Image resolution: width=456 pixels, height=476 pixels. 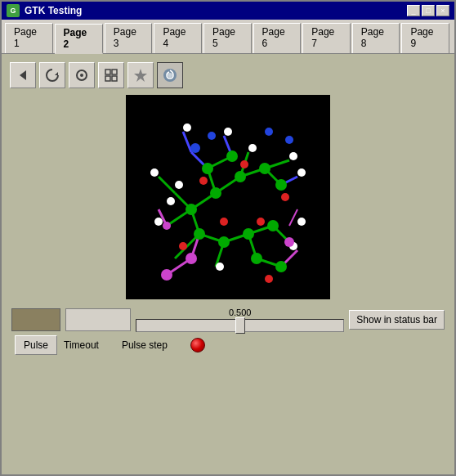 I want to click on tab-page6: Page 6, so click(x=278, y=38).